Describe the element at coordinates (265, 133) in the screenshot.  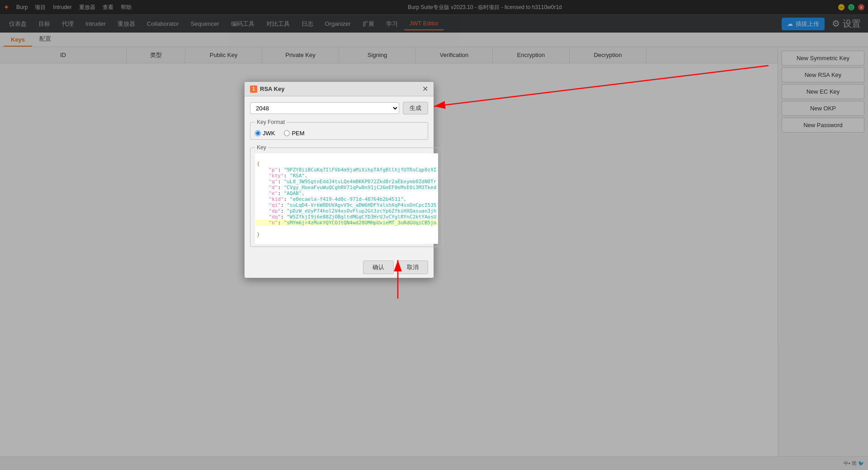
I see `format-jwk-label: JWK` at that location.